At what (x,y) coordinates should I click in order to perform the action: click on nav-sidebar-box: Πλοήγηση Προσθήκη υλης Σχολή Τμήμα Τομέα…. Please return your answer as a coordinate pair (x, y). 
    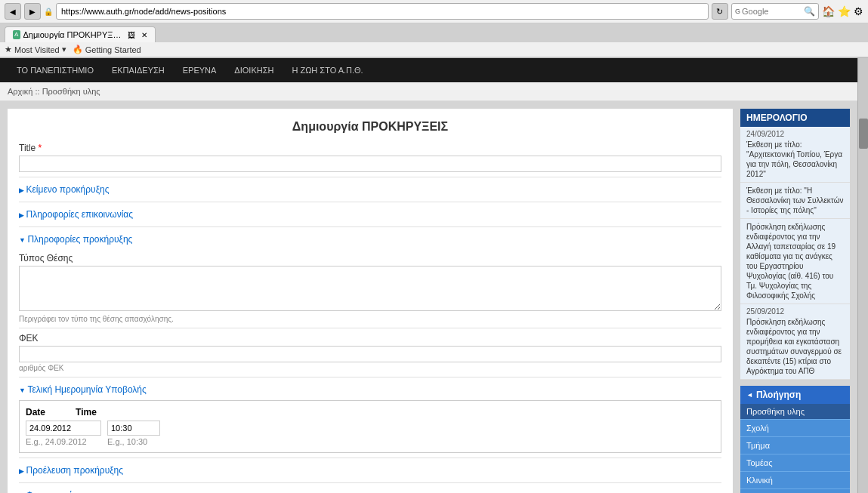
    Looking at the image, I should click on (795, 439).